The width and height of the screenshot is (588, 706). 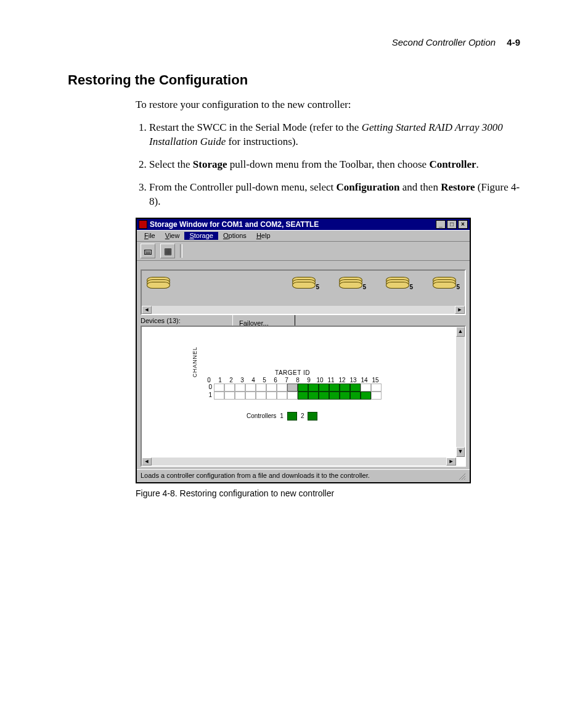 I want to click on status-text: Loads a controller configuration from a …, so click(x=298, y=476).